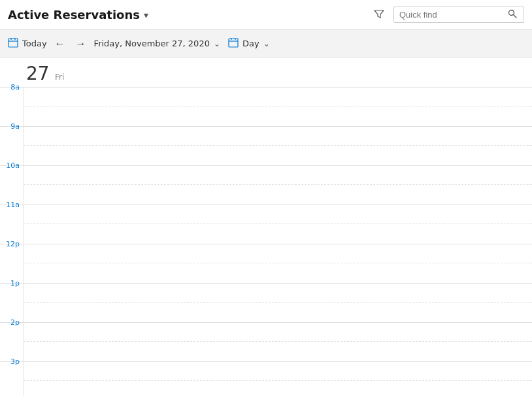 This screenshot has height=396, width=532. What do you see at coordinates (81, 44) in the screenshot?
I see `next-button: →` at bounding box center [81, 44].